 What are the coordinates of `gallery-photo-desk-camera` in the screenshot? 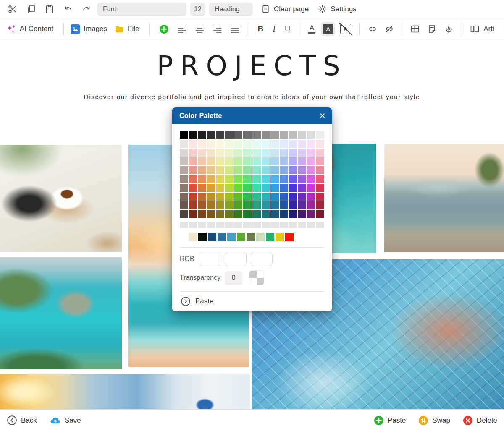 It's located at (61, 198).